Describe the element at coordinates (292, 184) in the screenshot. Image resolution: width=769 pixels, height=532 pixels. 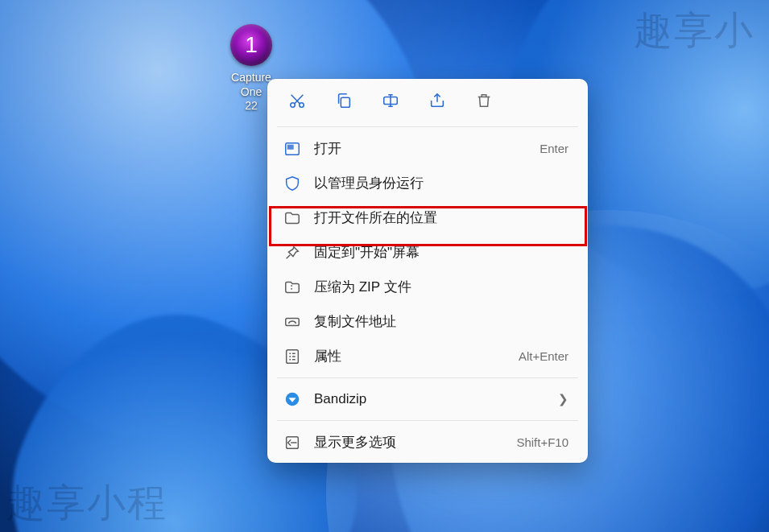
I see `shield-icon` at that location.